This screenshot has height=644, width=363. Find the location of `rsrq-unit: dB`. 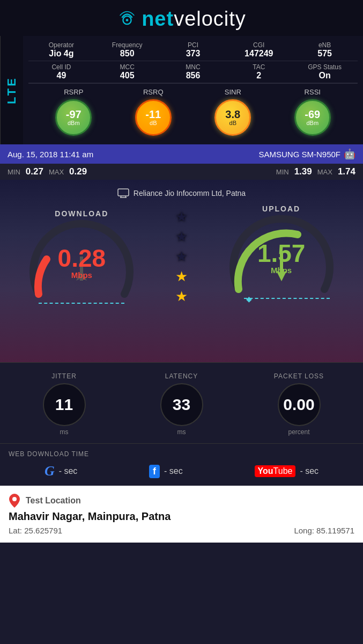

rsrq-unit: dB is located at coordinates (153, 123).